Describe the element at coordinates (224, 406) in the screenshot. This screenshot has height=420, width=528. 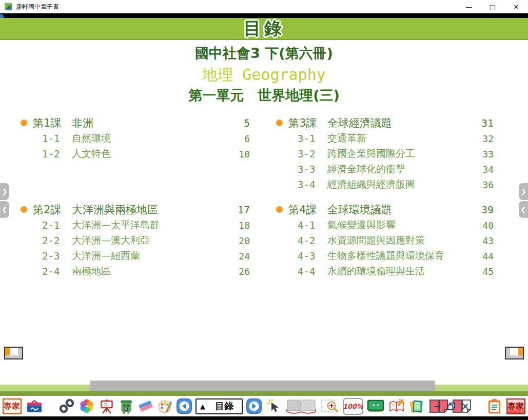
I see `page-selector-label: 目錄` at that location.